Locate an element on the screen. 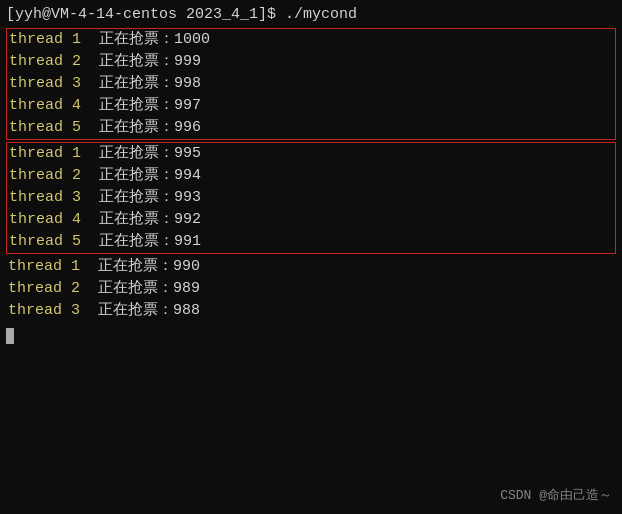 Image resolution: width=622 pixels, height=514 pixels. thread-value: 999 is located at coordinates (188, 62).